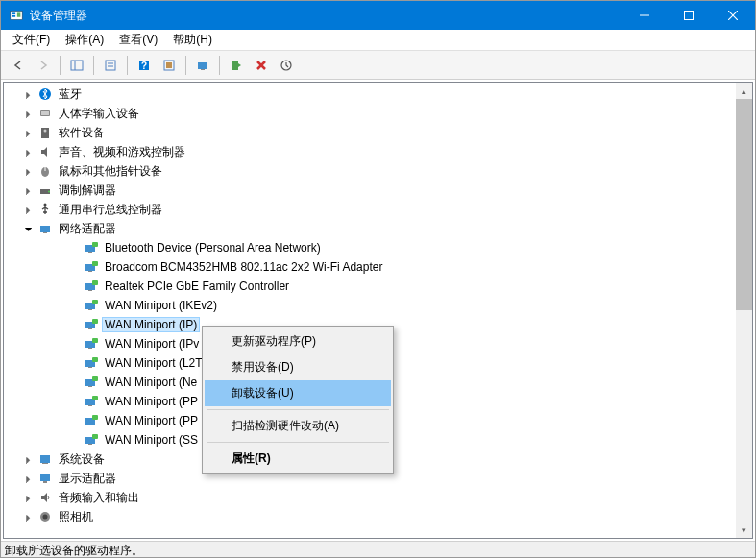  Describe the element at coordinates (43, 65) in the screenshot. I see `forward-button` at that location.